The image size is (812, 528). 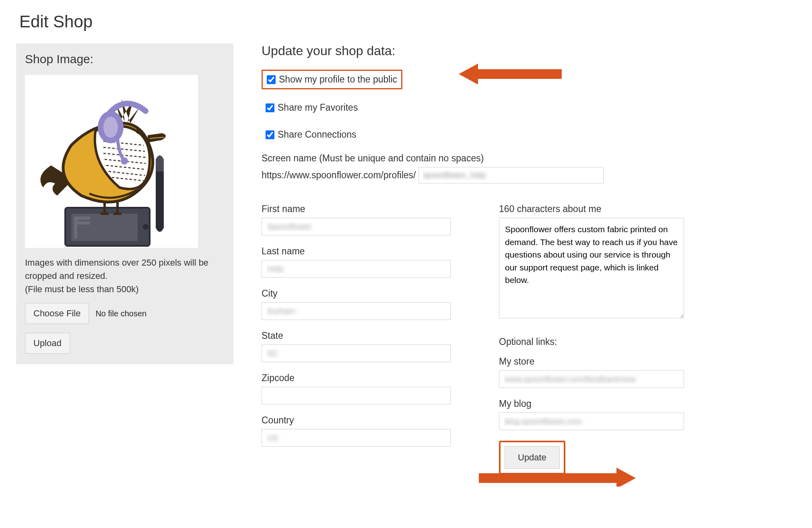 What do you see at coordinates (356, 378) in the screenshot?
I see `zipcode-label: Zipcode` at bounding box center [356, 378].